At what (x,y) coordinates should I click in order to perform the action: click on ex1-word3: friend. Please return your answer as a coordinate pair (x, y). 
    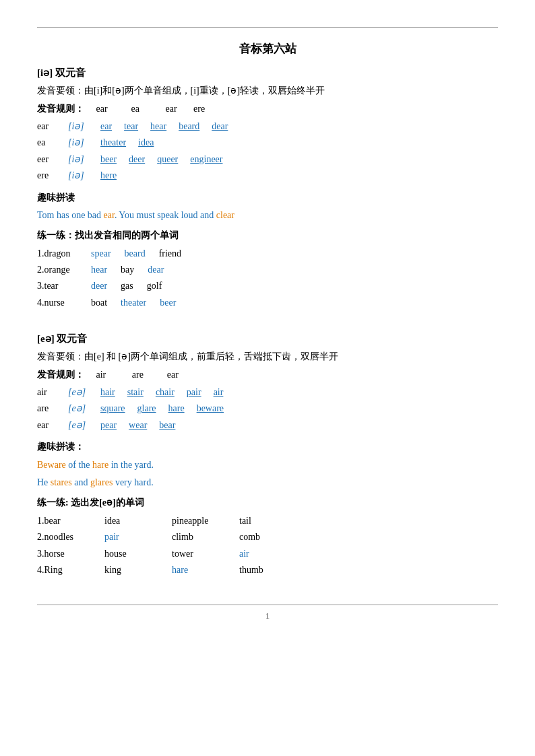
    Looking at the image, I should click on (170, 254).